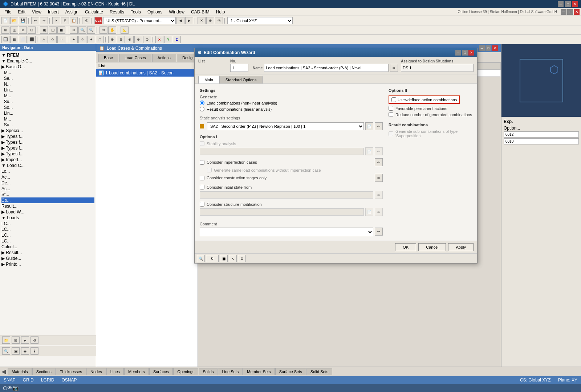 Image resolution: width=581 pixels, height=392 pixels. What do you see at coordinates (320, 372) in the screenshot?
I see `btab-solid-sets: Solid Sets` at bounding box center [320, 372].